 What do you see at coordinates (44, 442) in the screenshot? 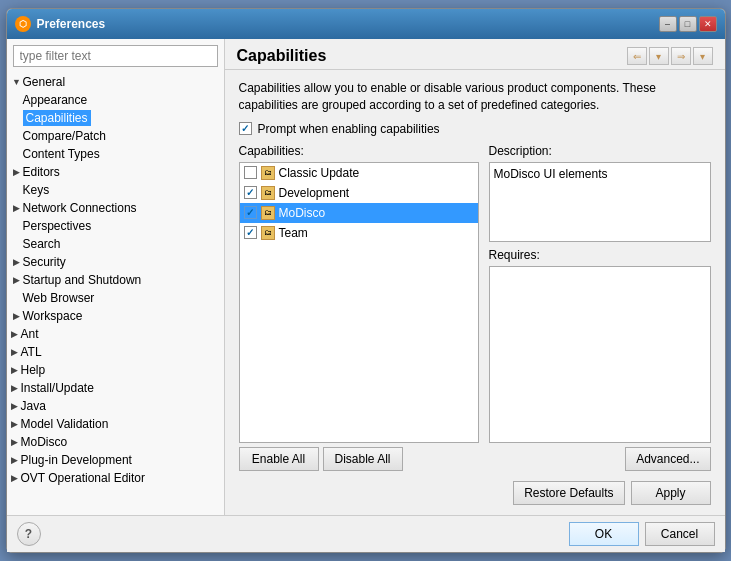
I see `label-modisco: MoDisco` at bounding box center [44, 442].